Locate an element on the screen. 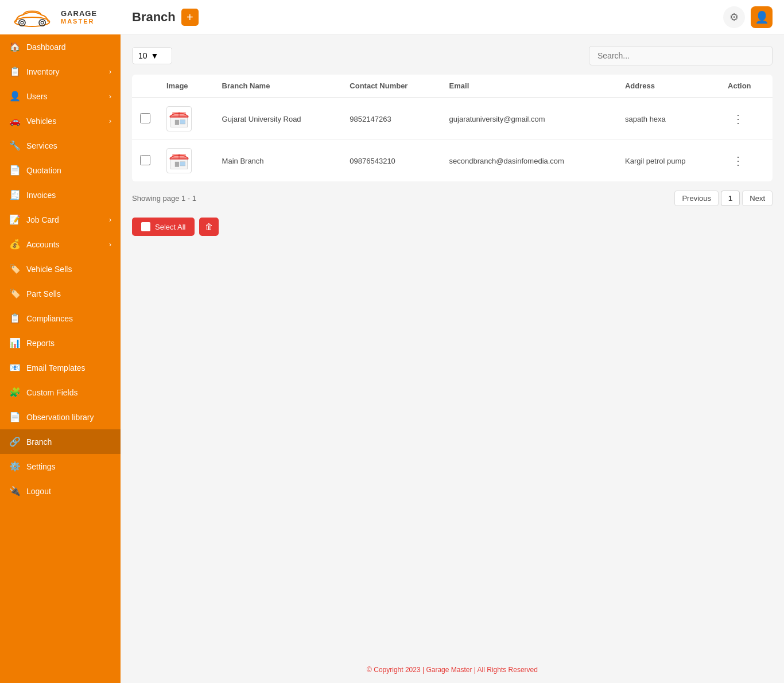 This screenshot has width=784, height=683. chevron-icon-accounts: › is located at coordinates (110, 245).